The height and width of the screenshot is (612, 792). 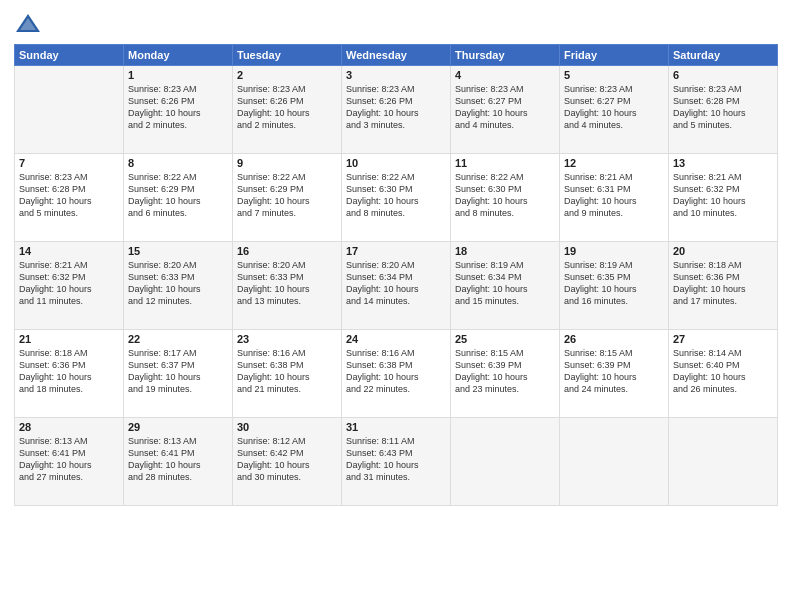 I want to click on week-row-4: 21Sunrise: 8:18 AMSunset: 6:36 PMDayligh…, so click(x=396, y=374).